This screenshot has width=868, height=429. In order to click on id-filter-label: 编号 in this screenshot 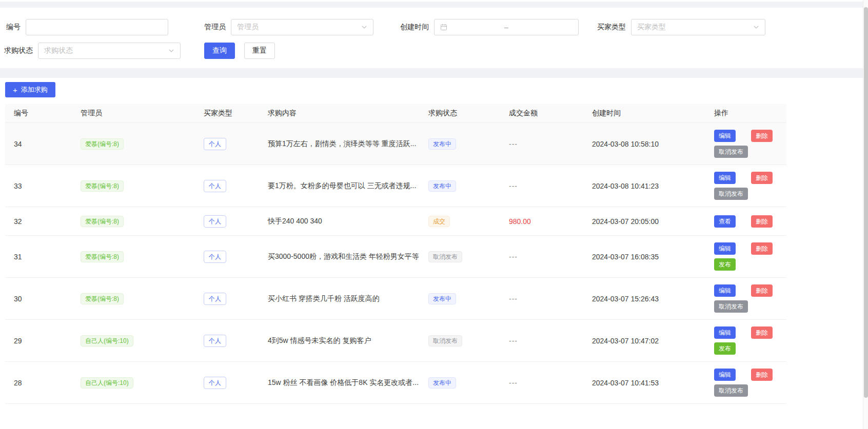, I will do `click(13, 27)`.